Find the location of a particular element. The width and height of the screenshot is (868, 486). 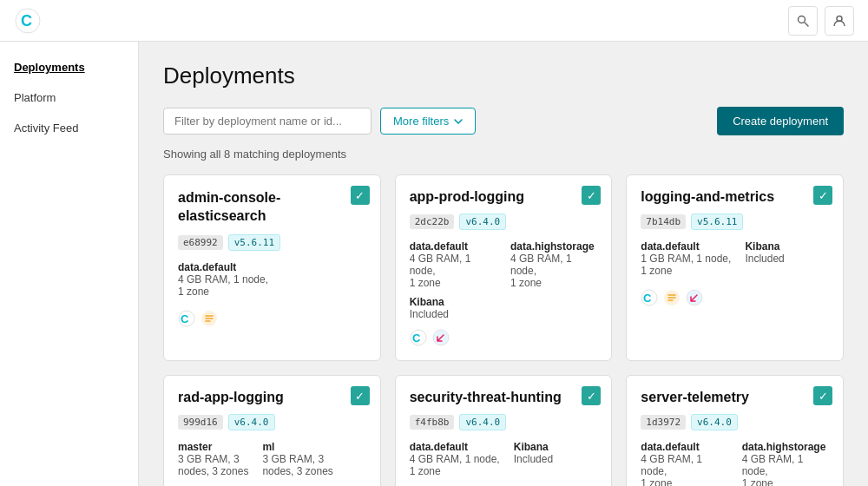

card-title: admin-console-elasticsearch is located at coordinates (273, 207).